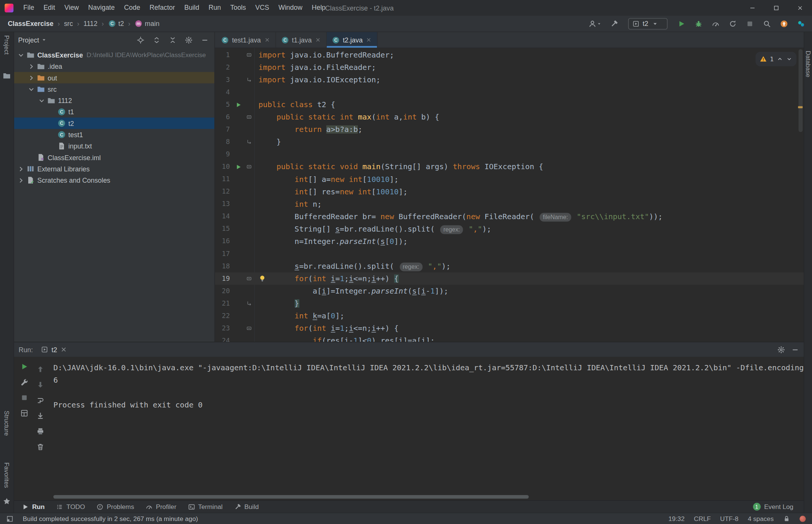 This screenshot has width=812, height=524. I want to click on menu-window: Window, so click(290, 8).